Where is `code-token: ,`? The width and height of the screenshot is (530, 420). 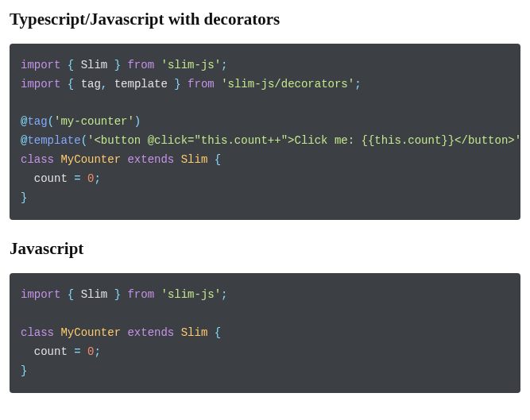 code-token: , is located at coordinates (104, 84).